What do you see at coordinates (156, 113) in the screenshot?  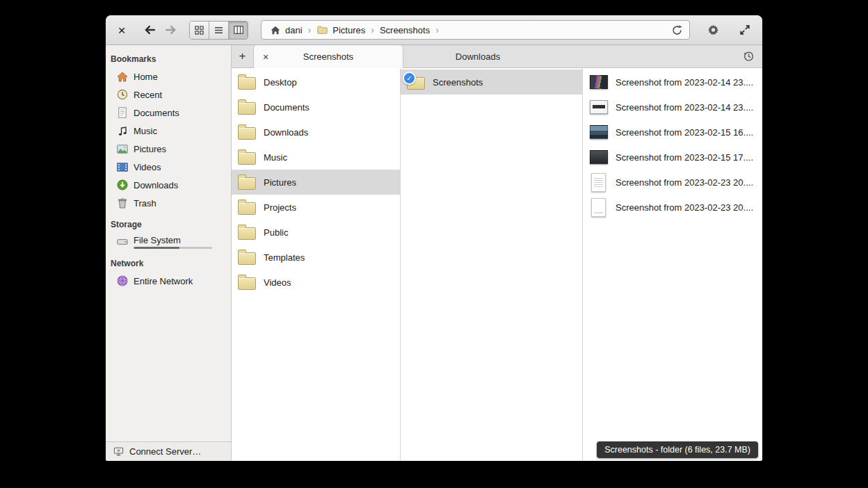 I see `sidebar-item-label: Documents` at bounding box center [156, 113].